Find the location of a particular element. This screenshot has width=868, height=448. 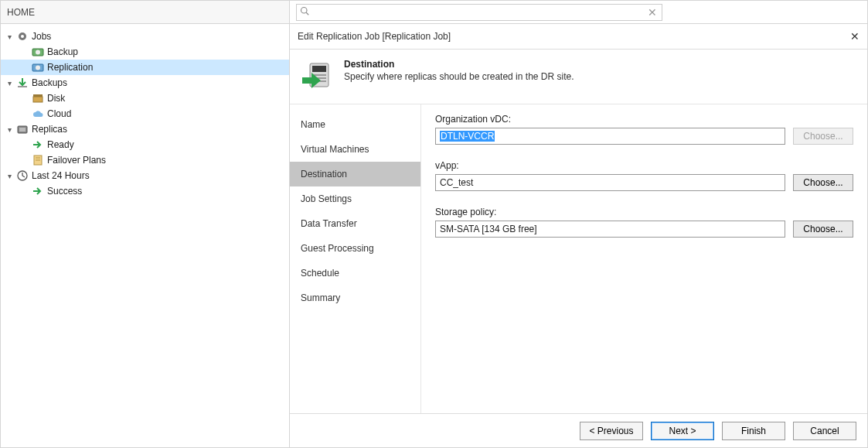

vapp-field: CC_test is located at coordinates (611, 183).